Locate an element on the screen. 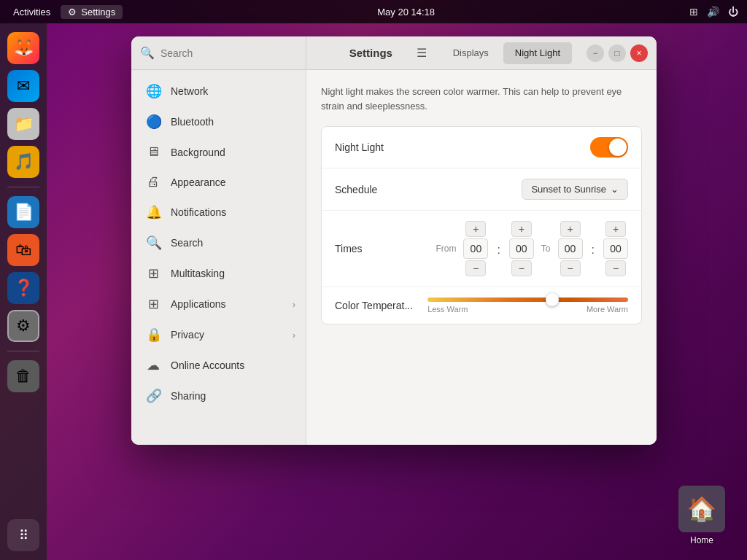 The image size is (747, 560). times-controls: From + 00 − : + 00 − is located at coordinates (532, 249).